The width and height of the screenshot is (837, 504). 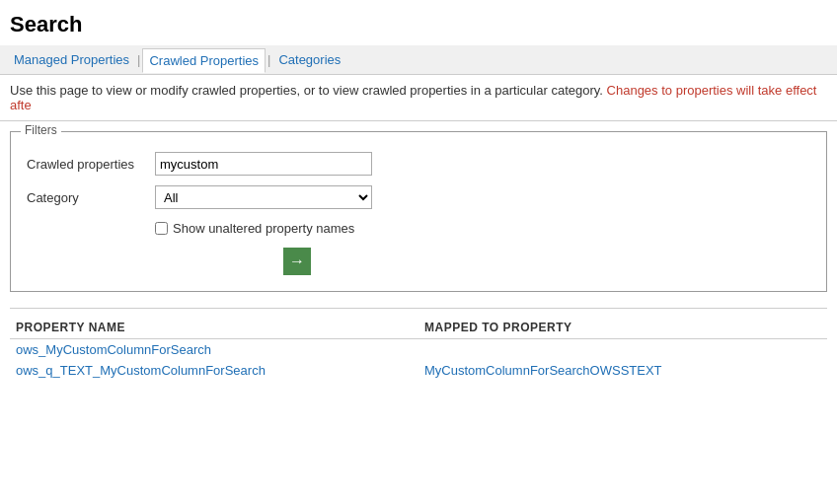 I want to click on col-header-mapped: MAPPED TO PROPERTY, so click(x=623, y=327).